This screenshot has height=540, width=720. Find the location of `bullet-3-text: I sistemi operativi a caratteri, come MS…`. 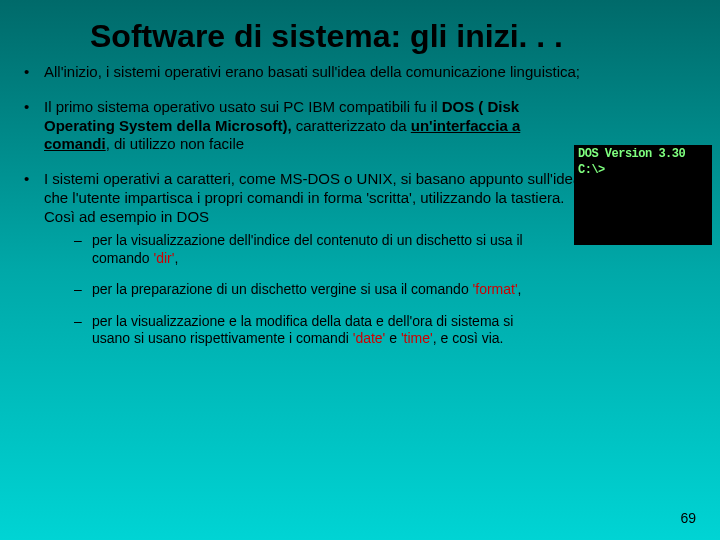

bullet-3-text: I sistemi operativi a caratteri, come MS… is located at coordinates (312, 198).